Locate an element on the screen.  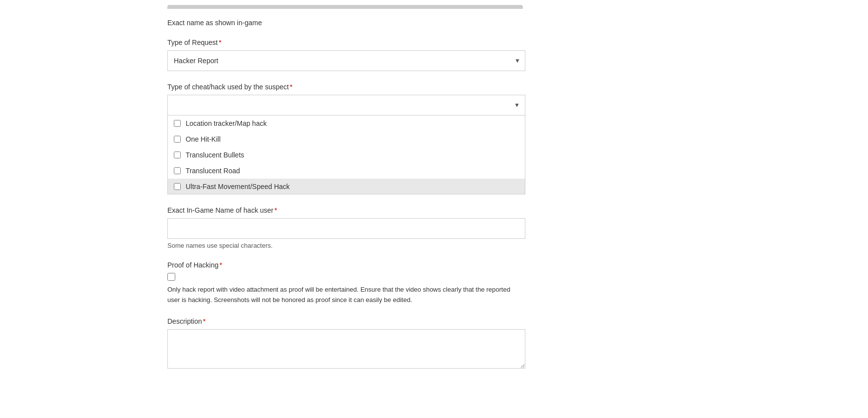
exact-name-label: Exact name as shown in-game is located at coordinates (345, 23).